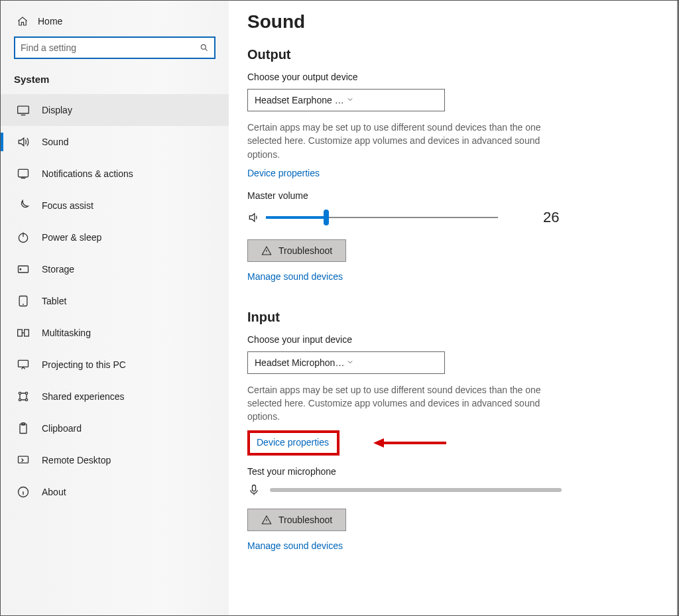 This screenshot has height=616, width=679. What do you see at coordinates (115, 428) in the screenshot?
I see `sidebar-item-clipboard: Clipboard` at bounding box center [115, 428].